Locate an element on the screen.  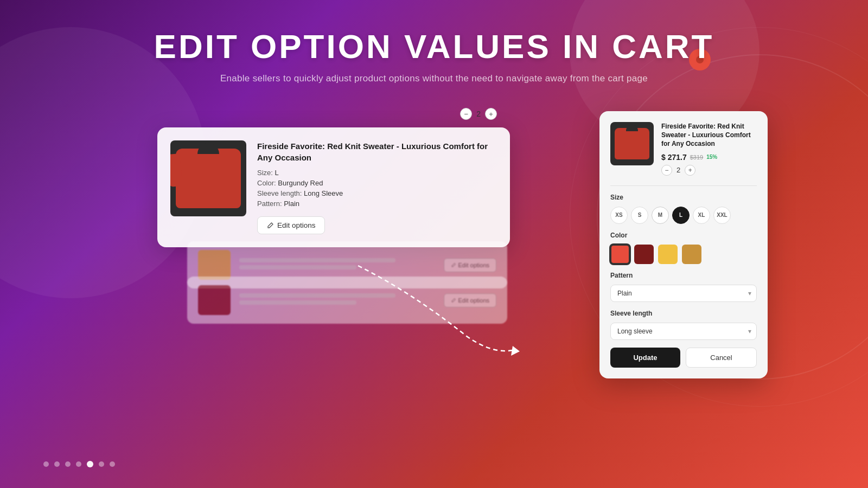
quantity-control: − 2 + is located at coordinates (478, 114).